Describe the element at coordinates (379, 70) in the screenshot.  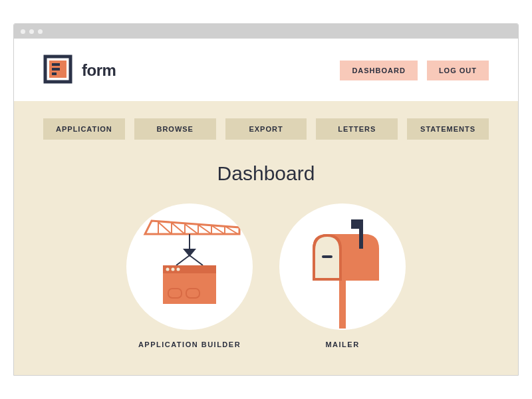
I see `dashboard-button: DASHBOARD` at that location.